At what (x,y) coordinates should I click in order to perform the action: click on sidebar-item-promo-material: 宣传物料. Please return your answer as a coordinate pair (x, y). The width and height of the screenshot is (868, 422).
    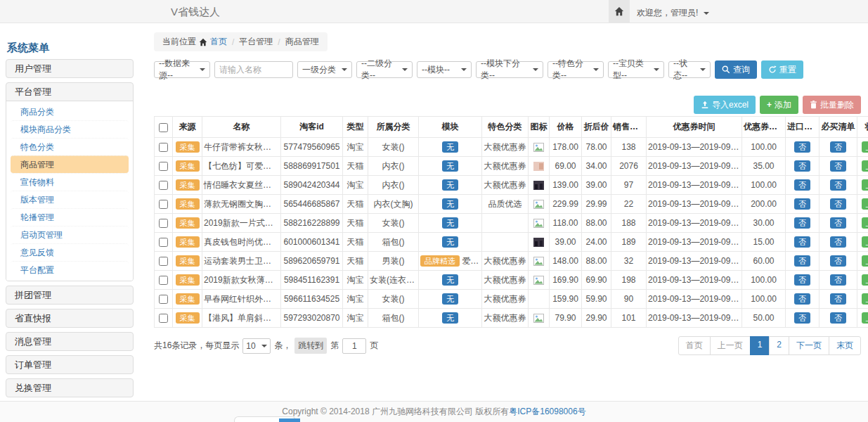
    Looking at the image, I should click on (70, 181).